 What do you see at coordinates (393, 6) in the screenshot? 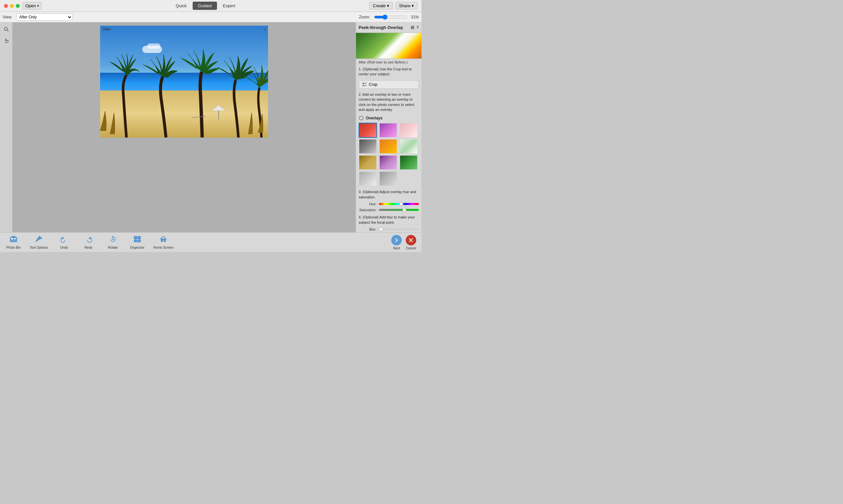
I see `titlebar-right: Create ▾ Share ▾` at bounding box center [393, 6].